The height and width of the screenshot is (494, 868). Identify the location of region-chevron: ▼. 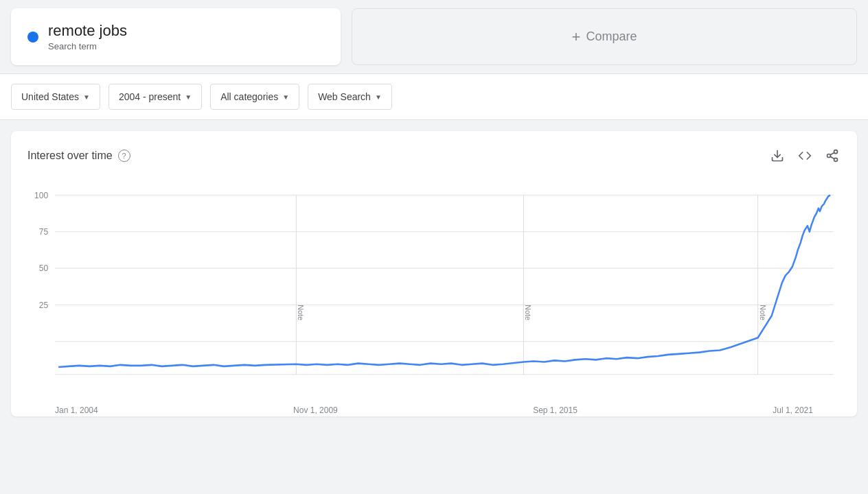
(87, 97).